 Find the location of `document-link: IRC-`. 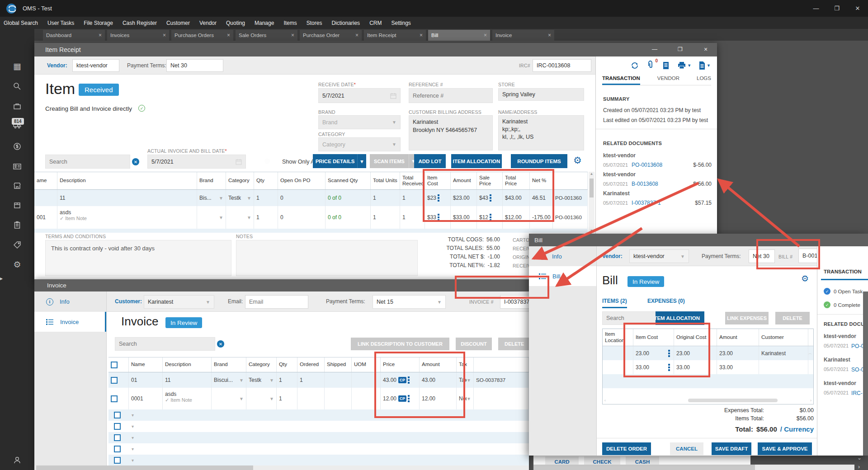

document-link: IRC- is located at coordinates (857, 393).